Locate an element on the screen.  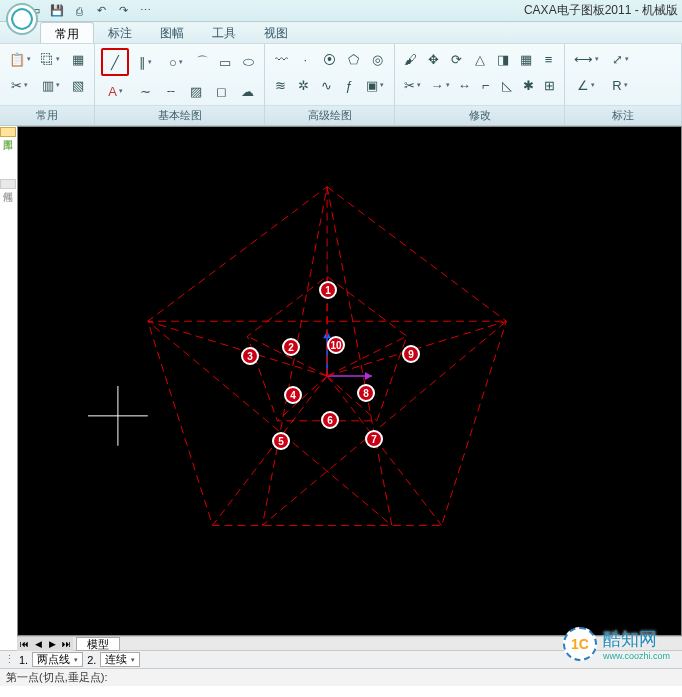
watermark: 1C 酷知网 www.coozhi.com is located at coordinates (616, 644).